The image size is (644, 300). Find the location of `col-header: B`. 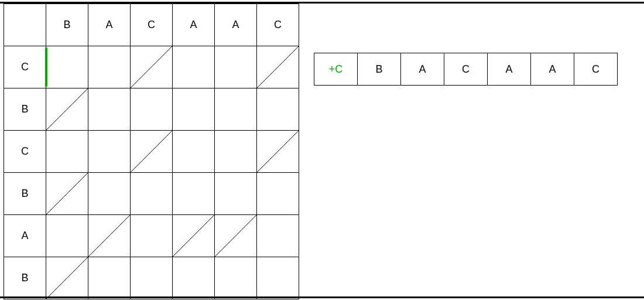

col-header: B is located at coordinates (67, 25).